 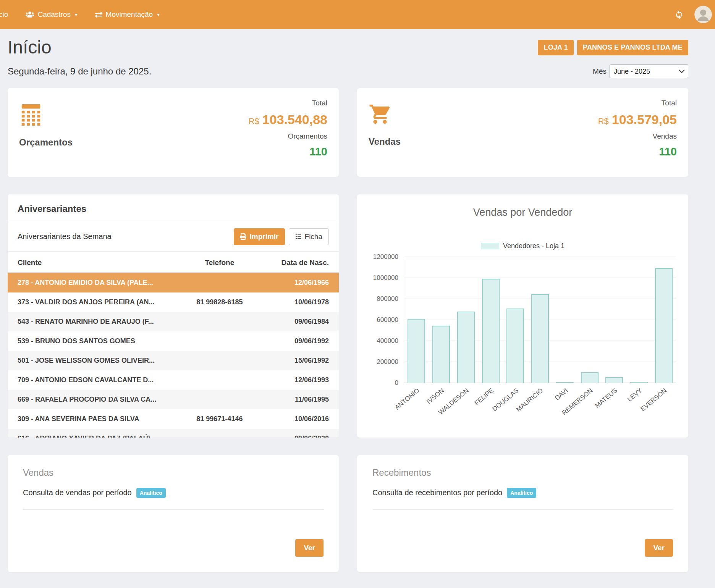 I want to click on nav-item-cadastros: Cadastros ▾, so click(x=51, y=15).